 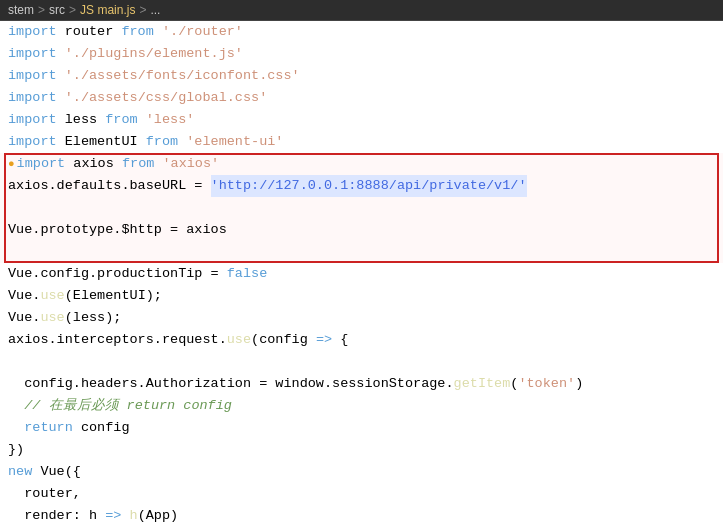 What do you see at coordinates (362, 10) in the screenshot?
I see `breadcrumb: stem > src > JS main.js > ...` at bounding box center [362, 10].